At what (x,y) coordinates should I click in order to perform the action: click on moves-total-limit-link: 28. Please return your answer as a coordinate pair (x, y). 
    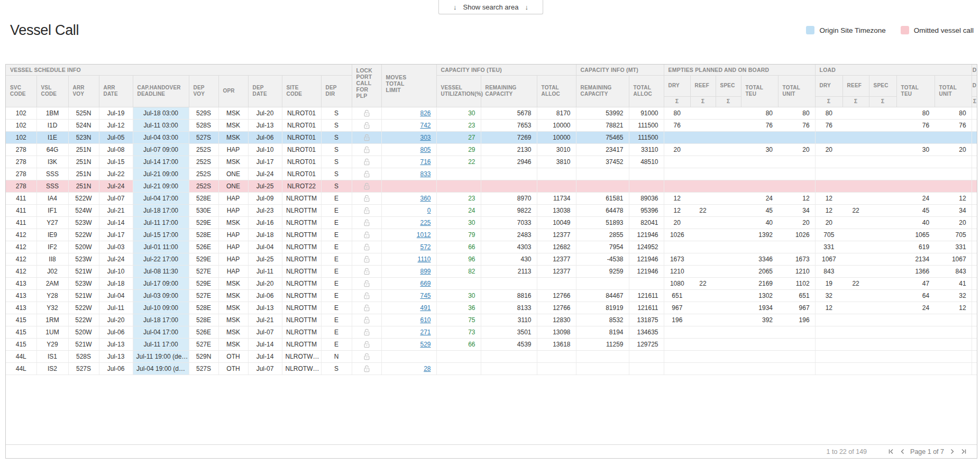
    Looking at the image, I should click on (427, 369).